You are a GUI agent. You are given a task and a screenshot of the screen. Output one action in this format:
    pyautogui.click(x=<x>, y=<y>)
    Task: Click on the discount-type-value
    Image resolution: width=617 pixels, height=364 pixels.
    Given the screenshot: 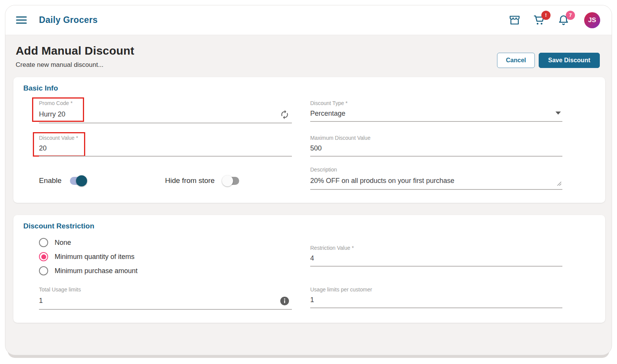 What is the action you would take?
    pyautogui.click(x=433, y=115)
    